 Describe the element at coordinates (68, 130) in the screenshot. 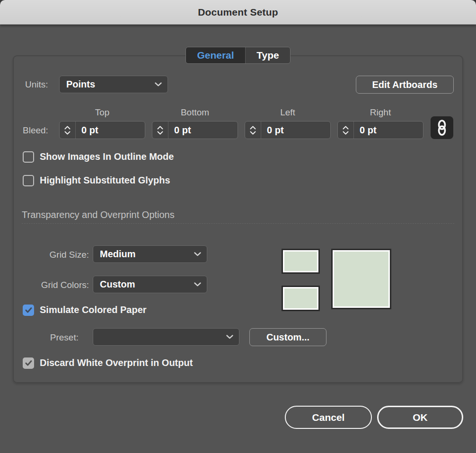

I see `bleed-top-stepper` at that location.